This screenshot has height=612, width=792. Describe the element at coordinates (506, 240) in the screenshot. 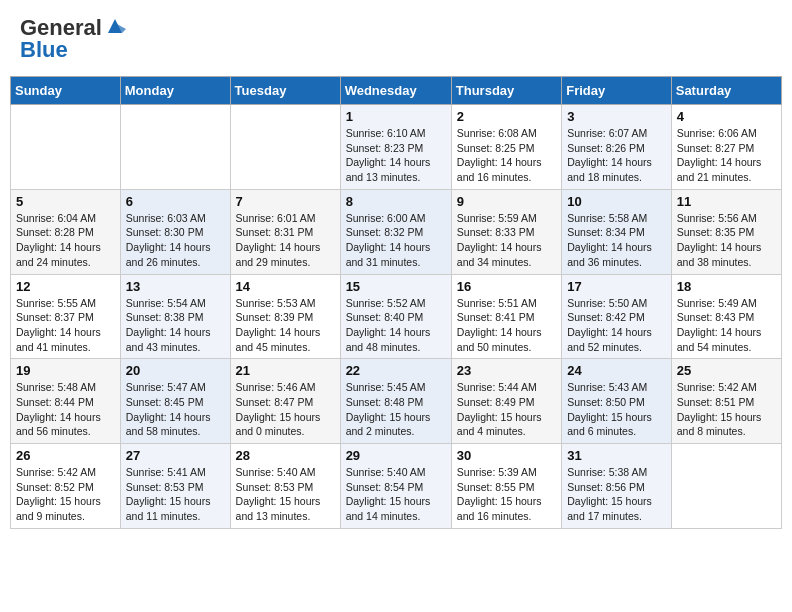

I see `day-info: Sunrise: 5:59 AMSunset: 8:33 PMDaylight:…` at that location.